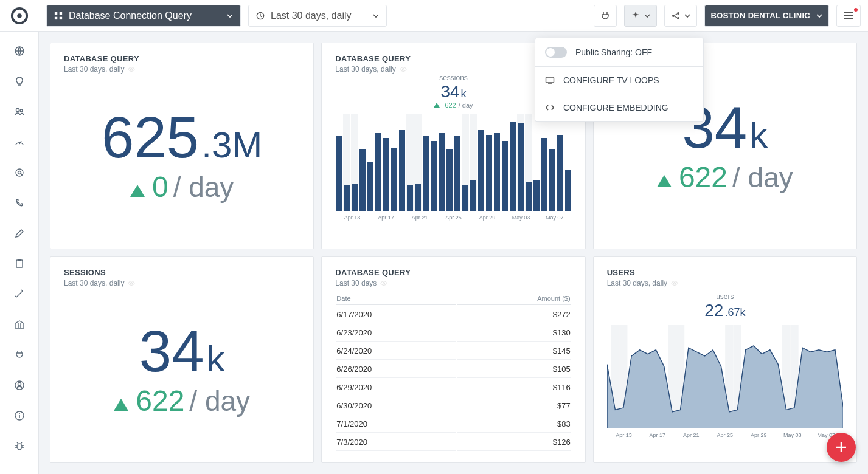  Describe the element at coordinates (144, 16) in the screenshot. I see `query-selector: Database Connection Query` at that location.